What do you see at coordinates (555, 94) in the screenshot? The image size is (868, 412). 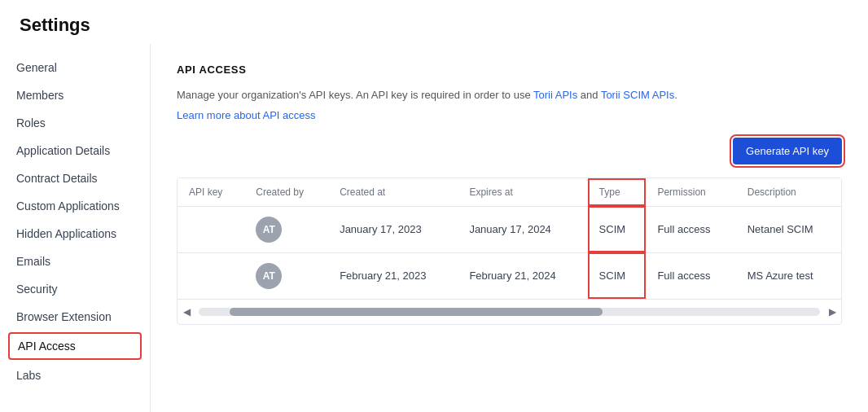 I see `torii-apis-link: Torii APIs` at bounding box center [555, 94].